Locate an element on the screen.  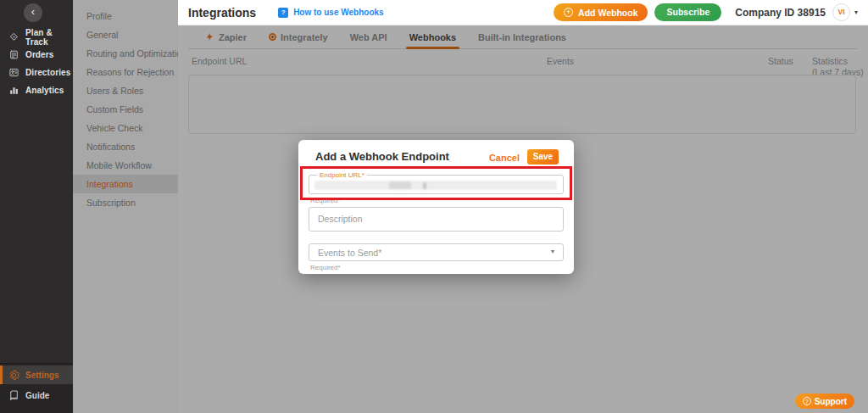
user-menu-caret-icon: ▾ is located at coordinates (856, 12).